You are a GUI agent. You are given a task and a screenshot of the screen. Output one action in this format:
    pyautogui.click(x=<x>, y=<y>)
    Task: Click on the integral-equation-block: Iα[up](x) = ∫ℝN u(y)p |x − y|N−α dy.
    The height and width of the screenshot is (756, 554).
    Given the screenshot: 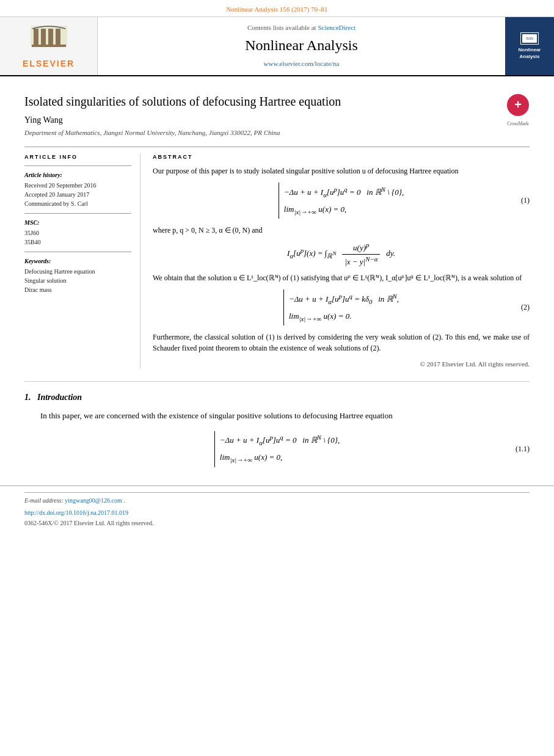 What is the action you would take?
    pyautogui.click(x=341, y=254)
    